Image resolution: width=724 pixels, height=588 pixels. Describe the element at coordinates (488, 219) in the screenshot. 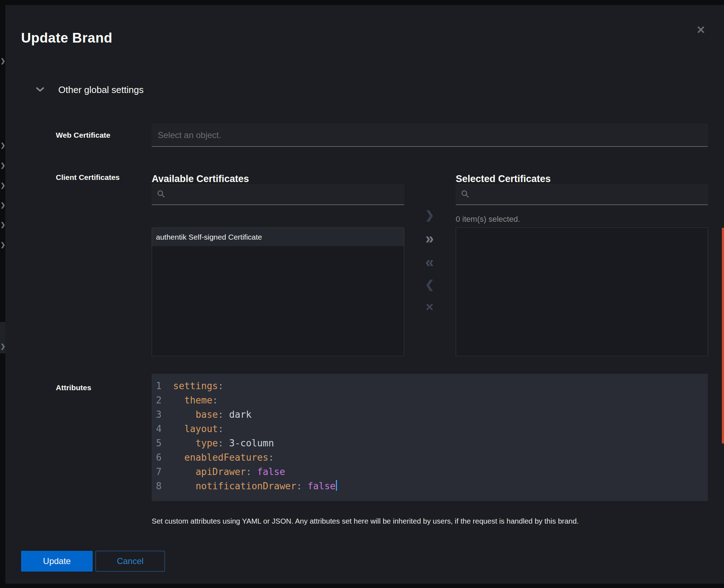

I see `selected-count-status: 0 item(s) selected.` at that location.